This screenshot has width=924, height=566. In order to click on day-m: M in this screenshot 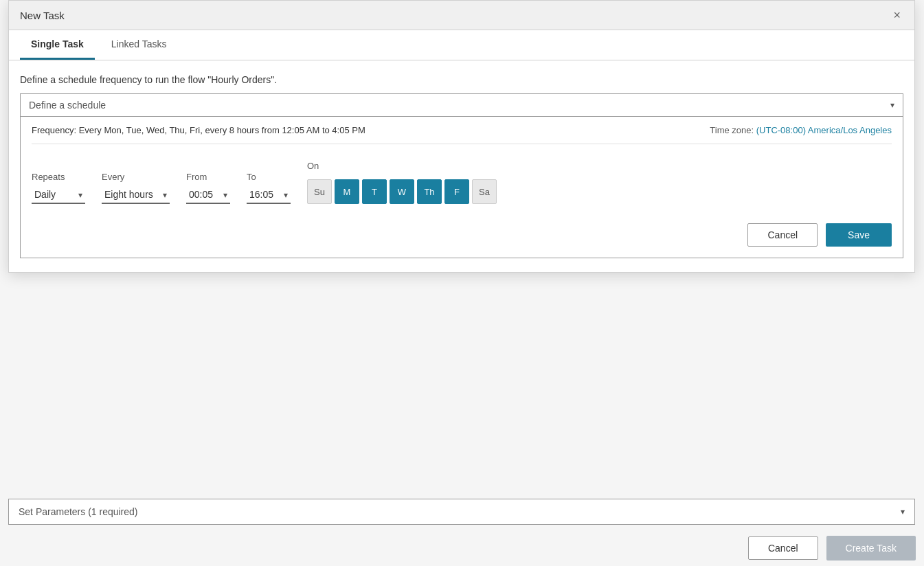, I will do `click(347, 192)`.